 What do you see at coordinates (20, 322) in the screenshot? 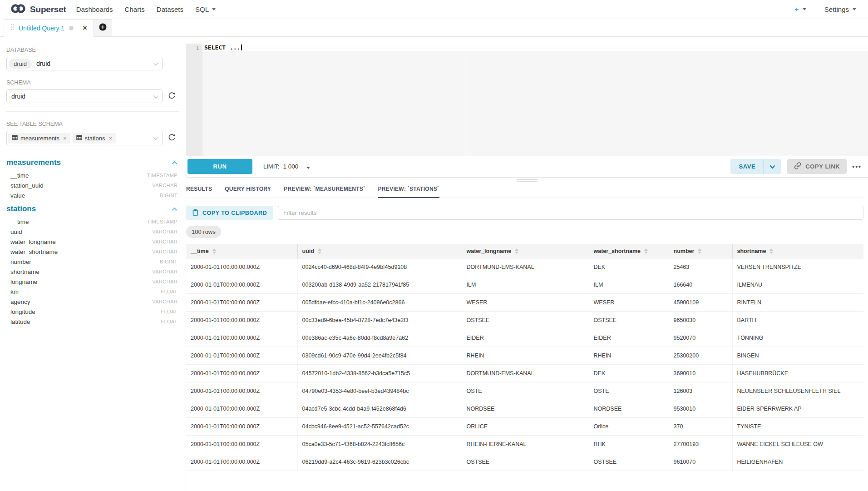
I see `column-name: latitude` at bounding box center [20, 322].